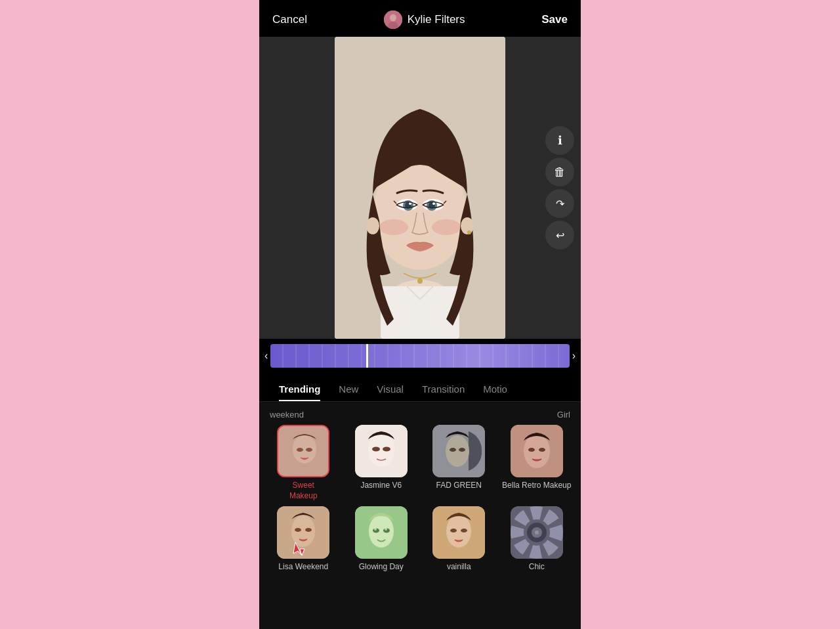  I want to click on filter-label-bella: Bella Retro Makeup, so click(537, 486).